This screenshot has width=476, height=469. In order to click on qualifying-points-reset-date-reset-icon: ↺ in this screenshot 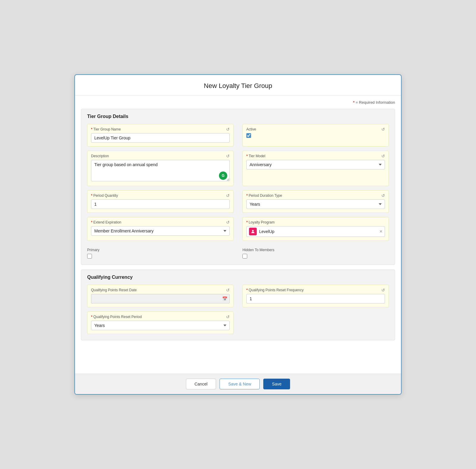, I will do `click(228, 290)`.